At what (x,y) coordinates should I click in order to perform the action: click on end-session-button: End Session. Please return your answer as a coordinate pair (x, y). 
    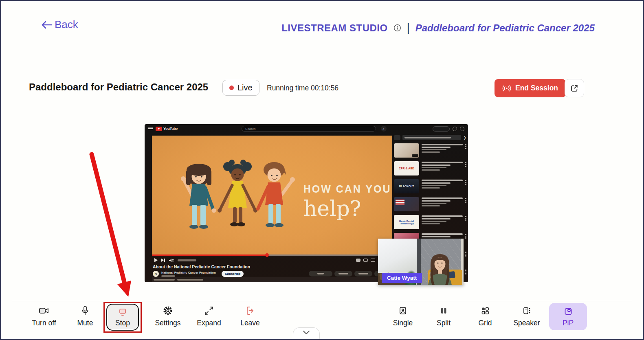
    Looking at the image, I should click on (530, 88).